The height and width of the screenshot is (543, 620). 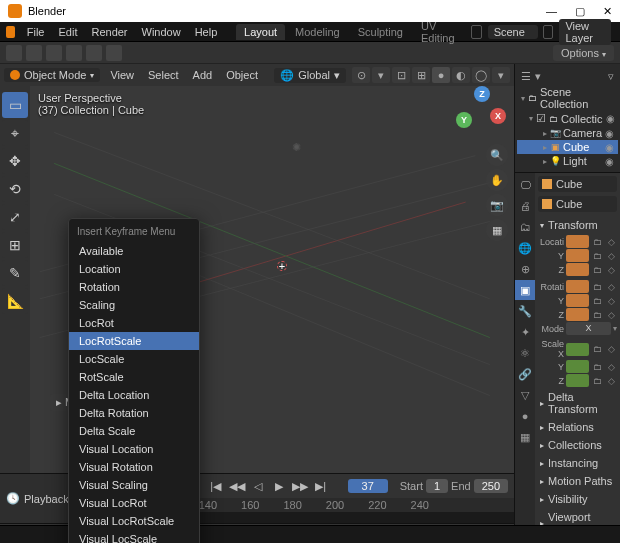 What do you see at coordinates (578, 350) in the screenshot?
I see `scale-x-field` at bounding box center [578, 350].